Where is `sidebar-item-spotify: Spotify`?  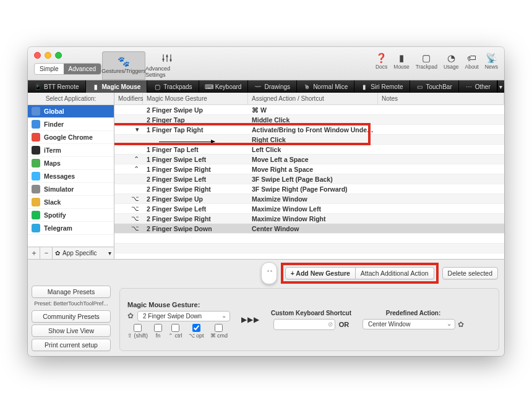
sidebar-item-spotify: Spotify is located at coordinates (71, 215).